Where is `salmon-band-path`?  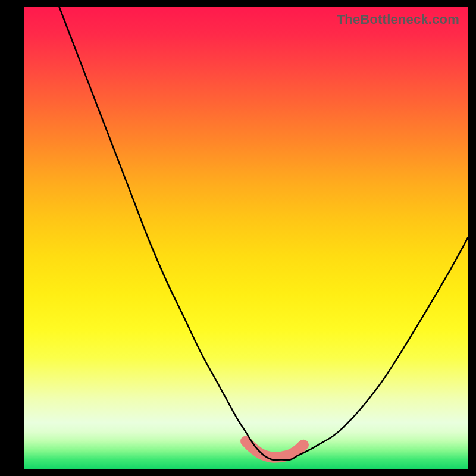
salmon-band-path is located at coordinates (275, 449).